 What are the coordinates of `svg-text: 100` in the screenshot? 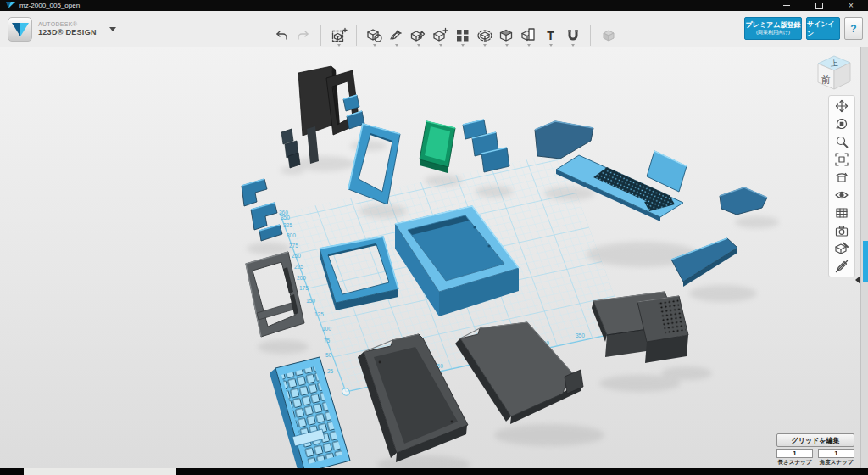 It's located at (327, 329).